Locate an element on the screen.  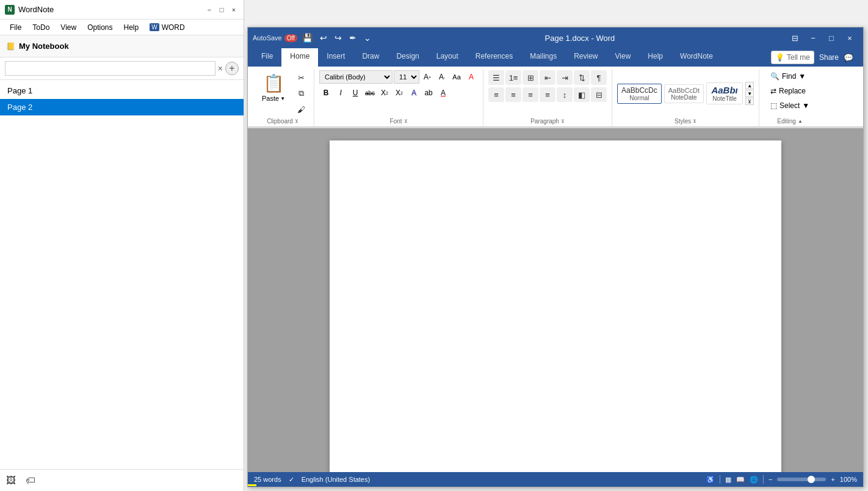
menu-word: W WORD is located at coordinates (167, 27).